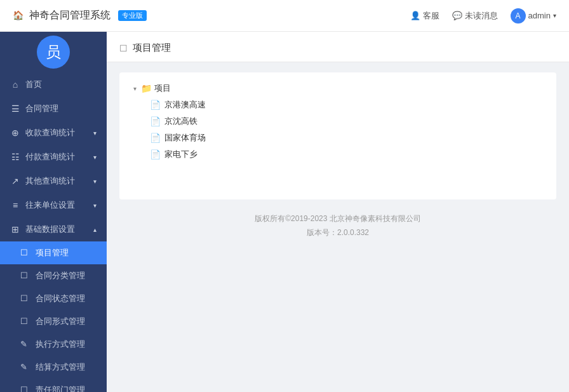 The width and height of the screenshot is (569, 392). Describe the element at coordinates (348, 138) in the screenshot. I see `tree-leaf-3: 📄 国家体育场` at that location.